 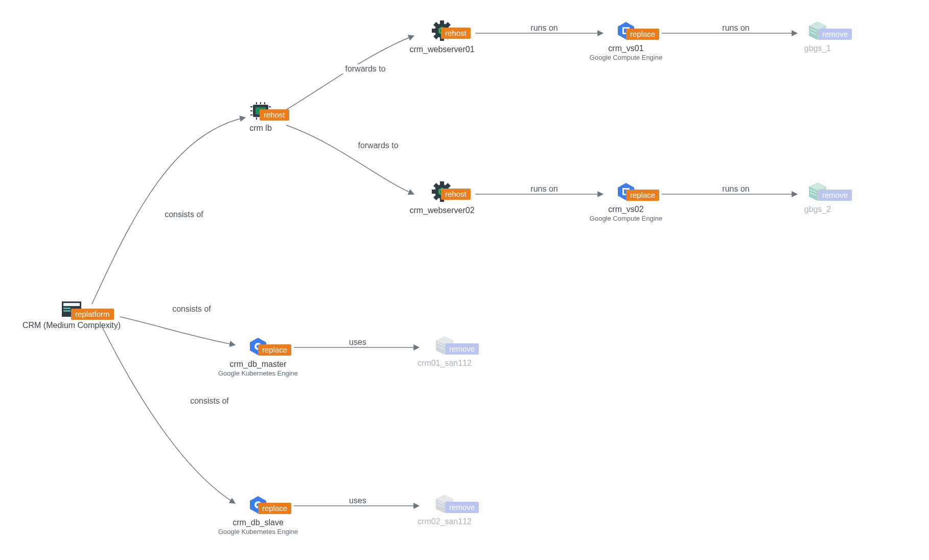 What do you see at coordinates (358, 501) in the screenshot?
I see `edge-label-uses-2: uses` at bounding box center [358, 501].